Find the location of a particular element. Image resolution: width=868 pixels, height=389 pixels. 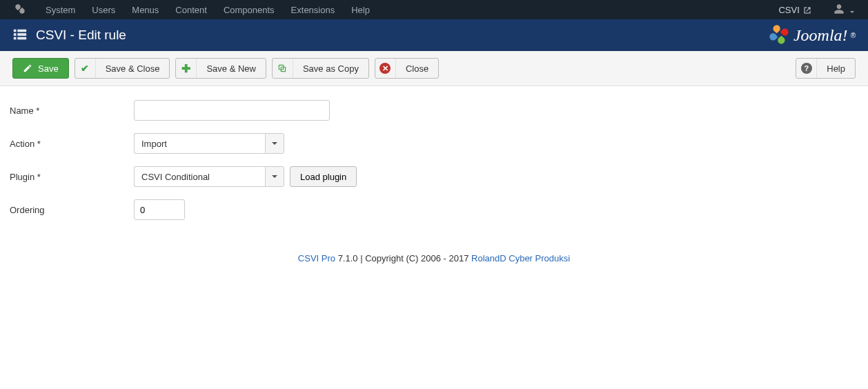

footer-company-link: RolandD Cyber Produksi is located at coordinates (520, 258).